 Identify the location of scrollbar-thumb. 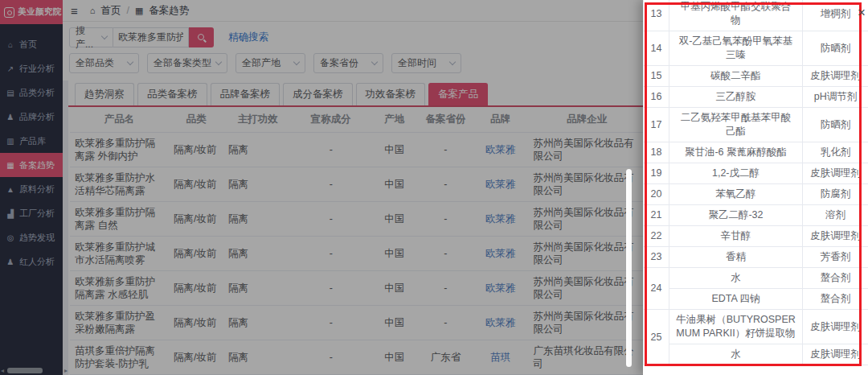
(628, 268).